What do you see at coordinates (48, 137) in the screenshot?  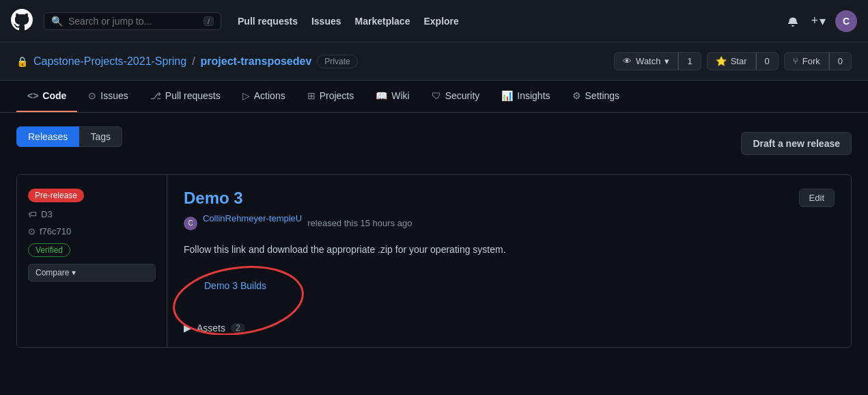 I see `releases-toggle-button: Releases` at bounding box center [48, 137].